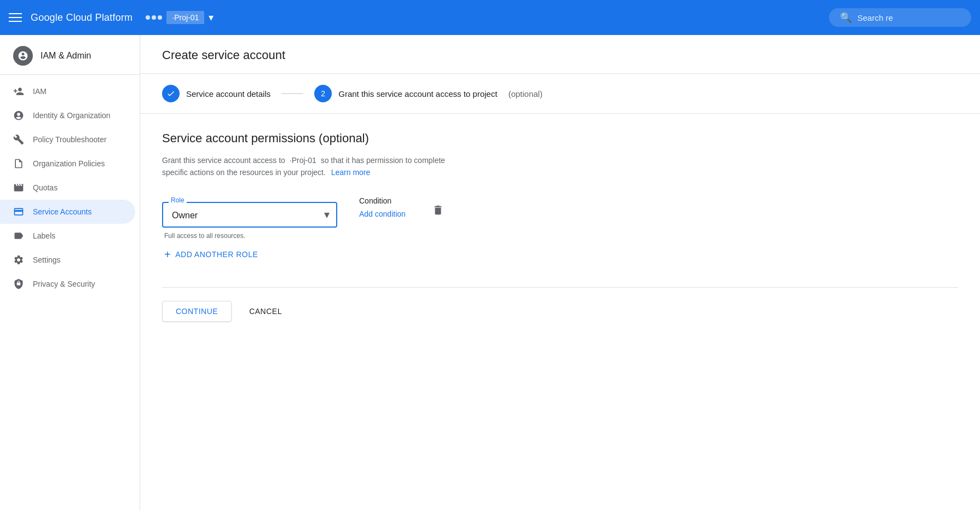 The height and width of the screenshot is (511, 980). Describe the element at coordinates (560, 55) in the screenshot. I see `page-title-bar: Create service account` at that location.